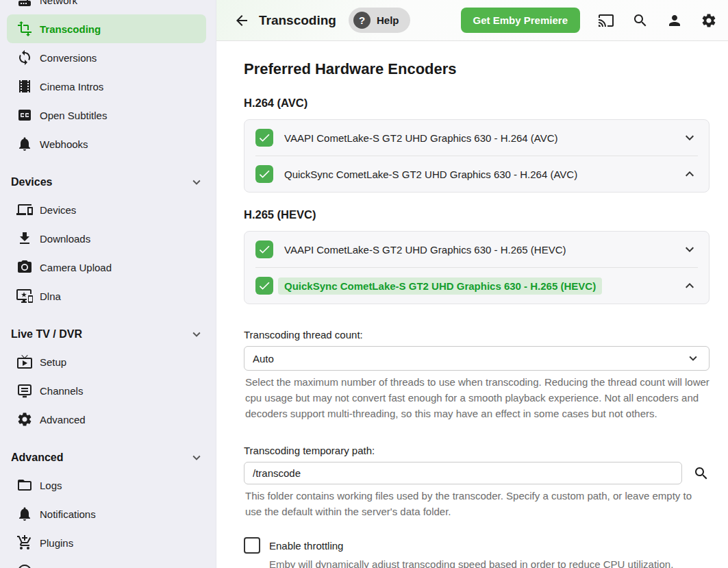 The width and height of the screenshot is (728, 568). I want to click on clock-icon, so click(25, 566).